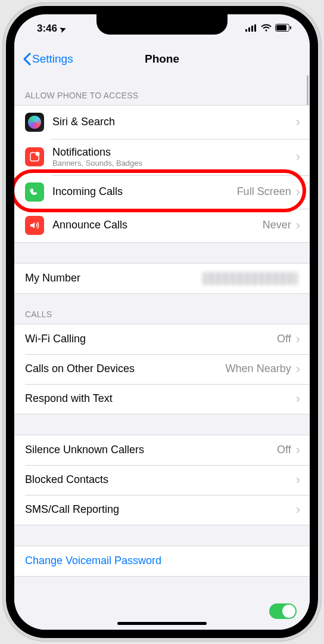 This screenshot has height=644, width=324. I want to click on row-incoming-calls: Incoming Calls Full Screen ›, so click(162, 192).